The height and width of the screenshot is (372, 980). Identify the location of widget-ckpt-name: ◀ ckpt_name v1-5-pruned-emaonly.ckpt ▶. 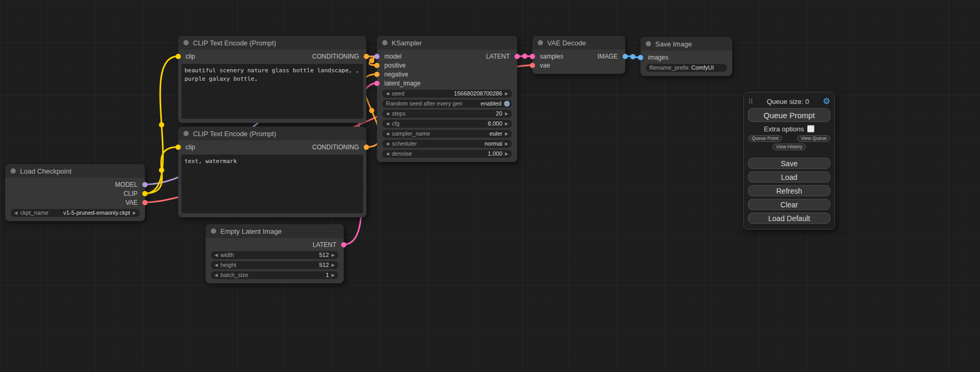
(75, 213).